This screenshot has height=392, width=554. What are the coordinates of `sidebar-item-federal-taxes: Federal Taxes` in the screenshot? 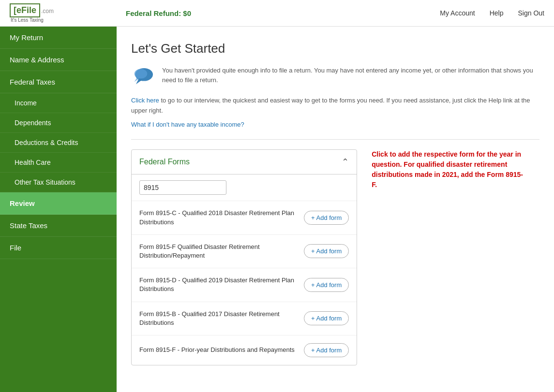 It's located at (58, 82).